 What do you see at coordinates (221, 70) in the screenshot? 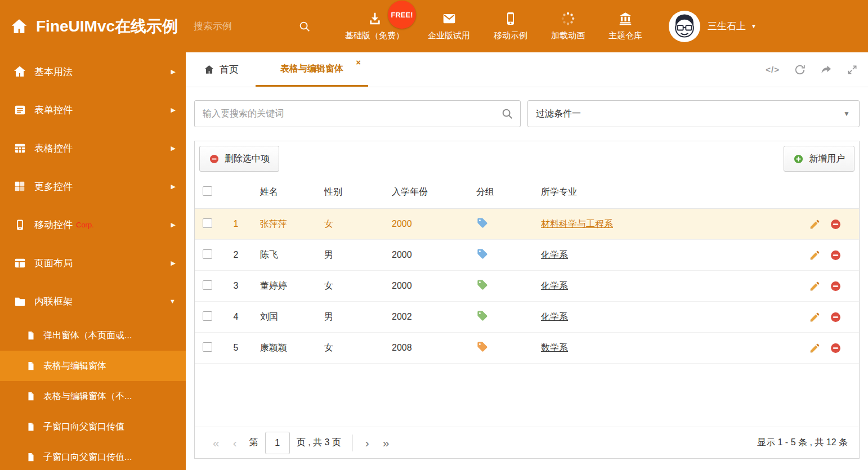
I see `tab-home: 首页` at bounding box center [221, 70].